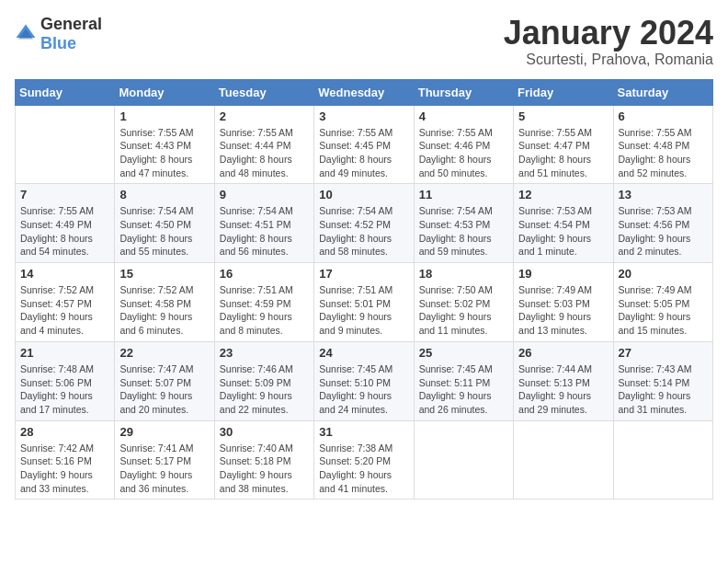  What do you see at coordinates (364, 144) in the screenshot?
I see `calendar-week-row: 1Sunrise: 7:55 AMSunset: 4:43 PMDaylight…` at bounding box center [364, 144].